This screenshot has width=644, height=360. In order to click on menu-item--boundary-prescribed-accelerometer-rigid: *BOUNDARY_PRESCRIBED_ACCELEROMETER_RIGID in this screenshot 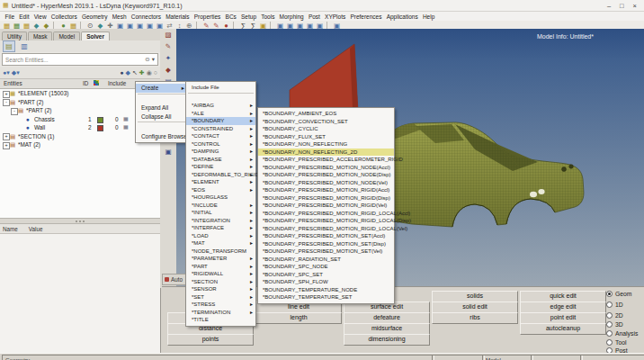, I will do `click(326, 160)`.